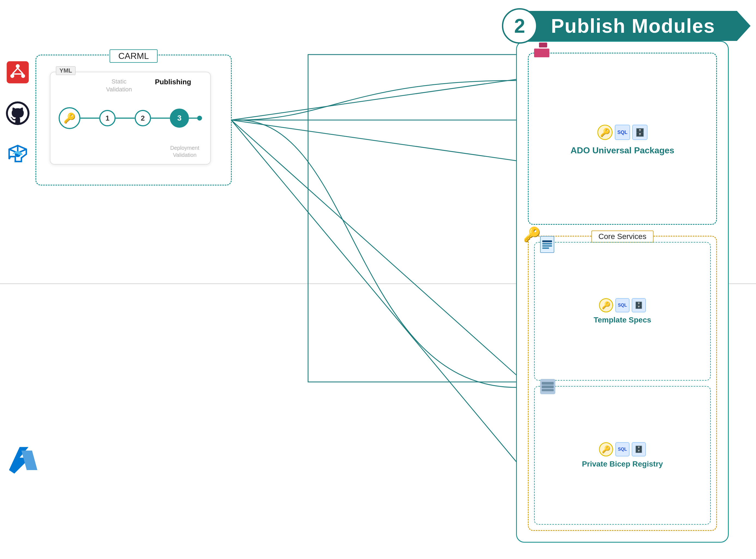  Describe the element at coordinates (18, 72) in the screenshot. I see `git-icon` at that location.